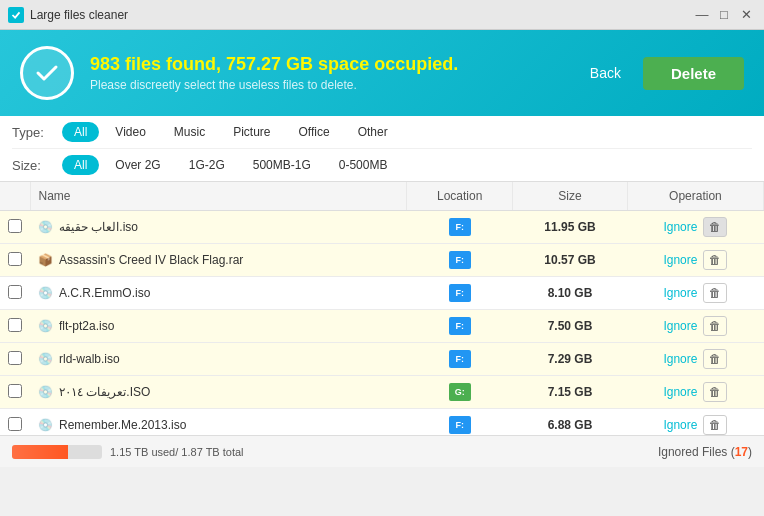  Describe the element at coordinates (570, 196) in the screenshot. I see `col-size: Size` at that location.